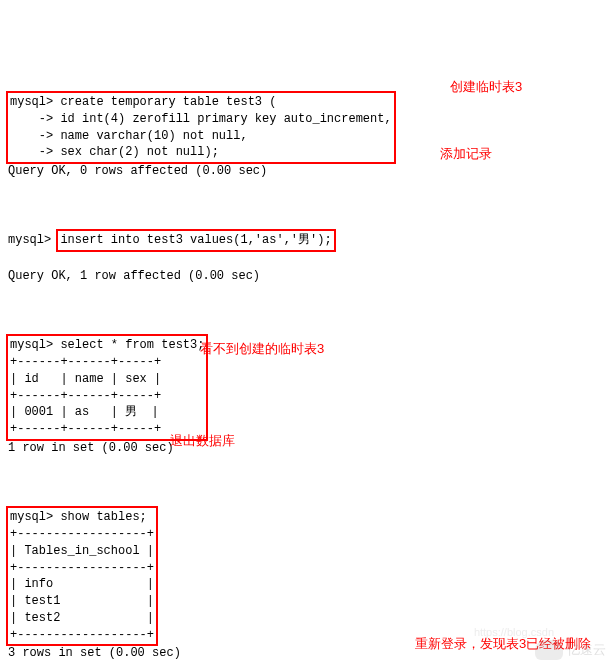  I want to click on show-tables-block: mysql> show tables;+------------------+|…, so click(82, 576).